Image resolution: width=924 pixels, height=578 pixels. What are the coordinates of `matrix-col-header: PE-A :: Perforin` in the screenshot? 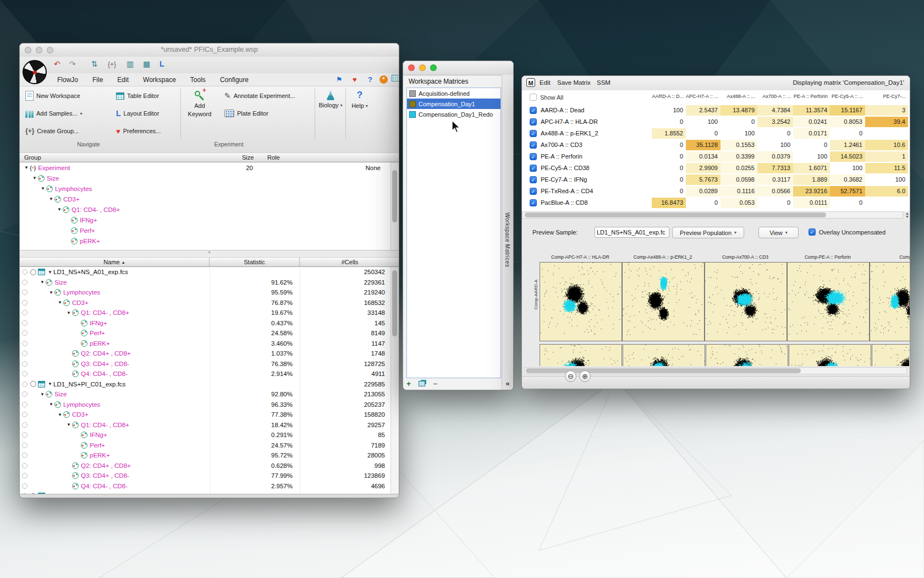 It's located at (812, 97).